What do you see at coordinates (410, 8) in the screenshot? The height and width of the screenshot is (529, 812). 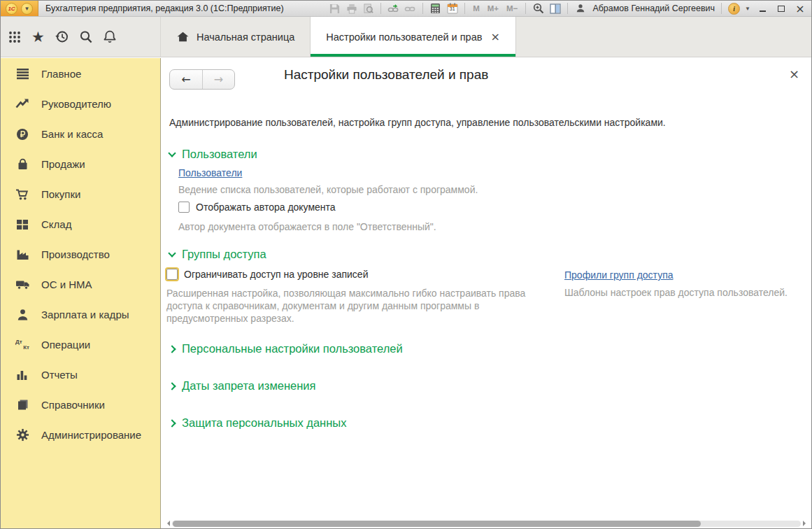 I see `copy-link-icon` at bounding box center [410, 8].